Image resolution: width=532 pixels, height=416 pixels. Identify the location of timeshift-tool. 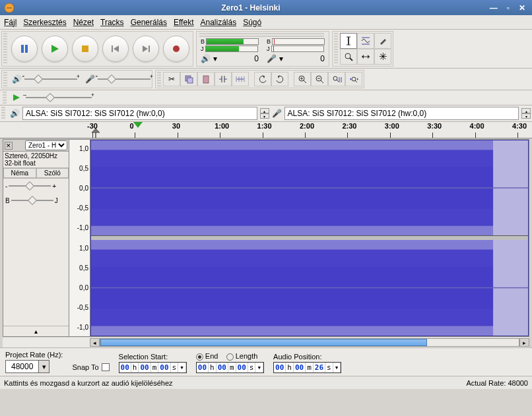
(366, 57).